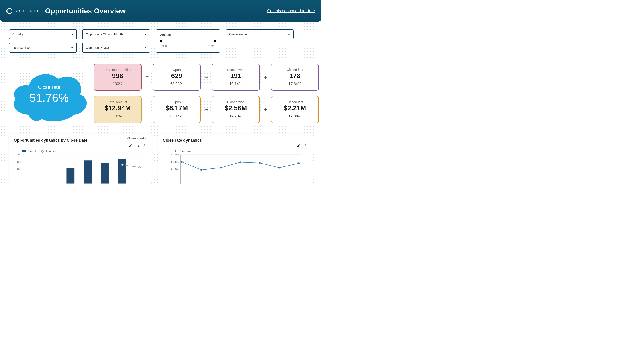 The image size is (643, 364). What do you see at coordinates (29, 151) in the screenshot?
I see `legend-closed: Closed` at bounding box center [29, 151].